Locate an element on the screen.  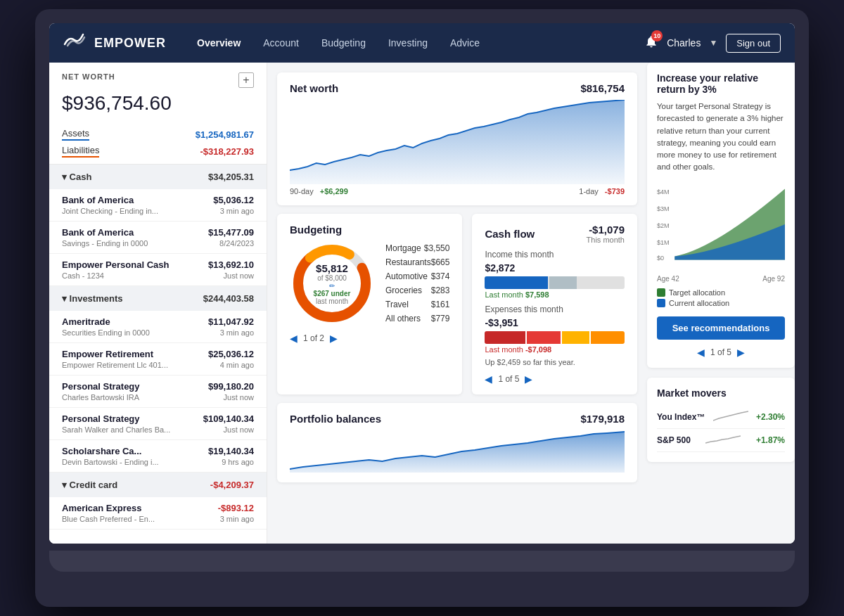
income-value: $2,872 is located at coordinates (554, 268).